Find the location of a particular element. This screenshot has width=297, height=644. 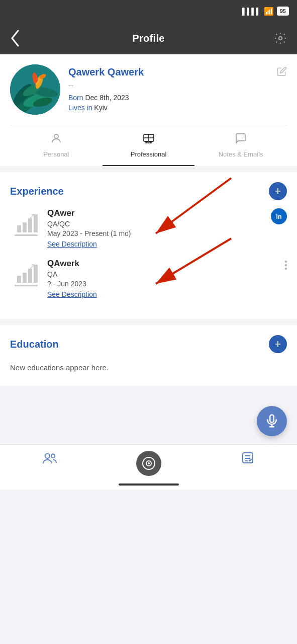

status-icons: ▌▌▌▌ 📶 95 is located at coordinates (265, 11).